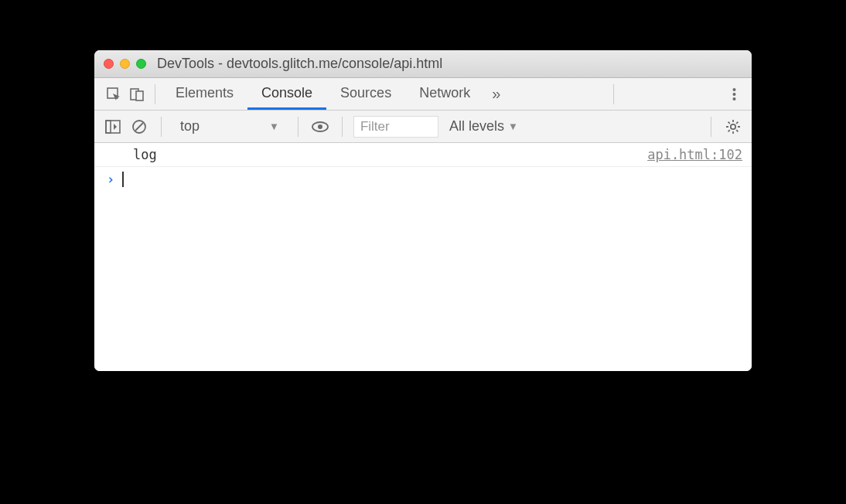  Describe the element at coordinates (204, 94) in the screenshot. I see `tab-elements: Elements` at that location.